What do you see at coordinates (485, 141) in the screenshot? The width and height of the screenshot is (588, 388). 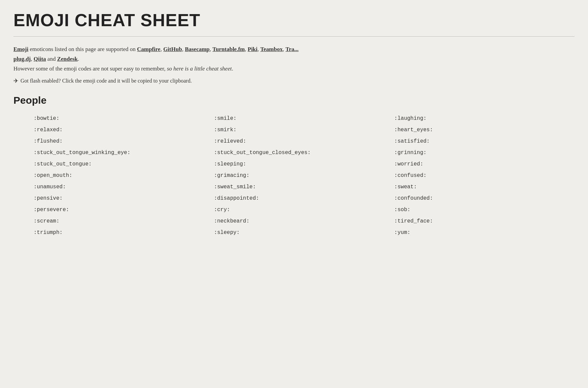 I see `emoji-code-item: :satisfied:` at bounding box center [485, 141].